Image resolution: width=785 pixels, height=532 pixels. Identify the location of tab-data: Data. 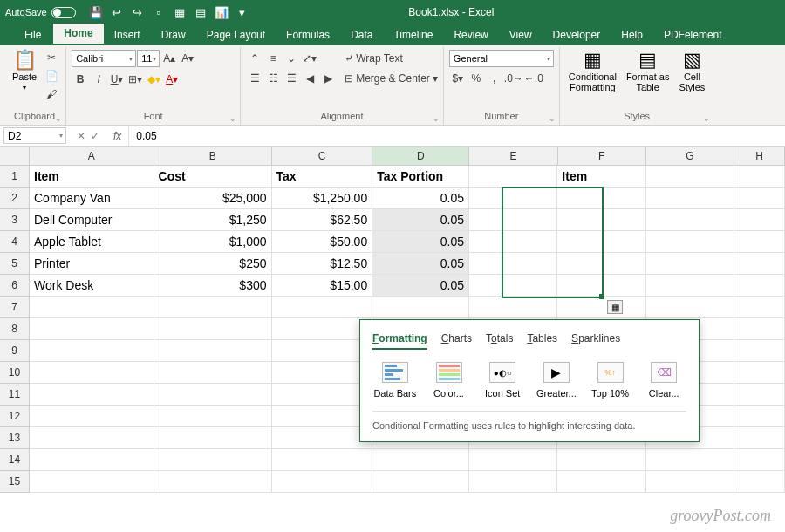
(361, 35).